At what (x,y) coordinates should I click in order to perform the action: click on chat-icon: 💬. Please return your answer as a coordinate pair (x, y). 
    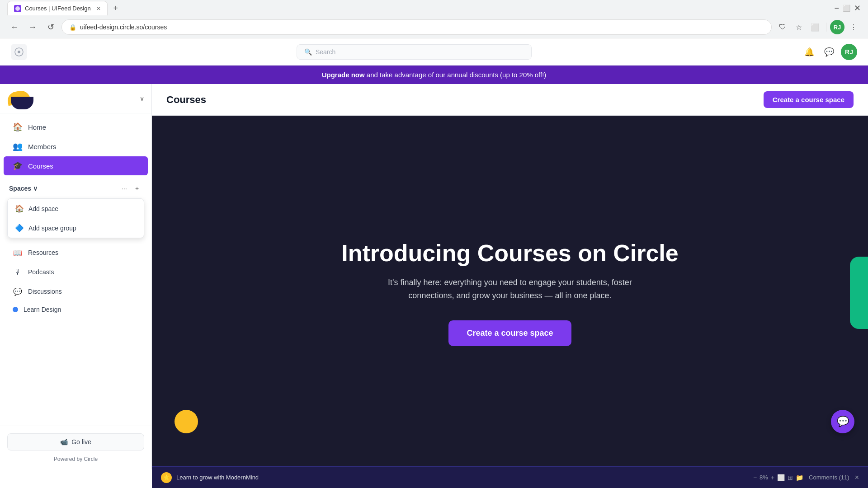
    Looking at the image, I should click on (829, 52).